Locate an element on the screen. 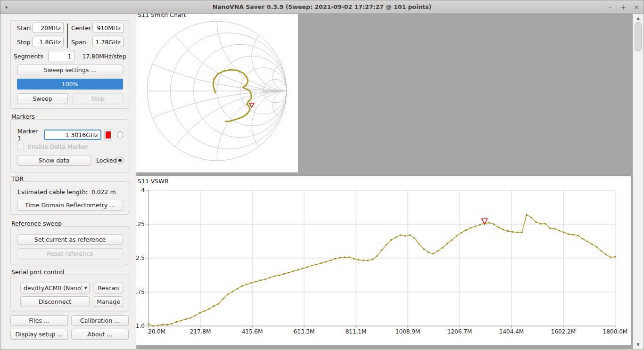  serial-port-value: dev/ttyACM0 (NanoVNA) is located at coordinates (53, 288).